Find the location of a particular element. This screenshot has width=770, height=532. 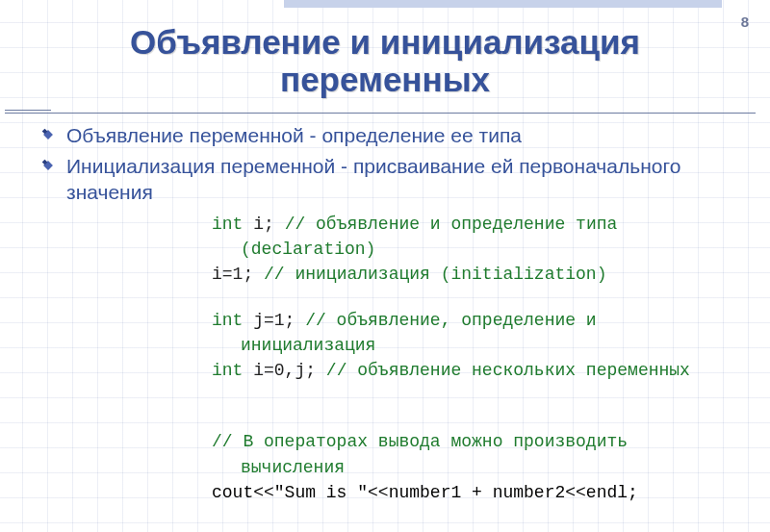

bullet-item: Объявление переменной - определение ее т… is located at coordinates (397, 136).